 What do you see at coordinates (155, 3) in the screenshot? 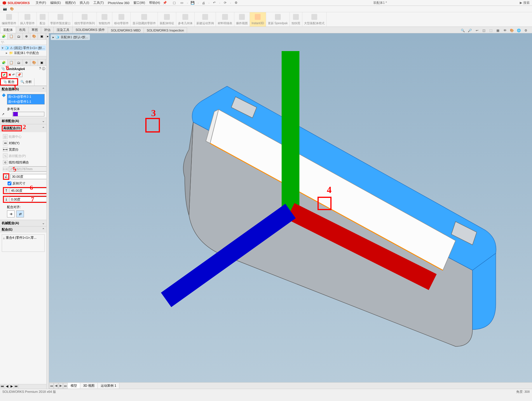
I see `menu-help: 帮助(H)` at bounding box center [155, 3].